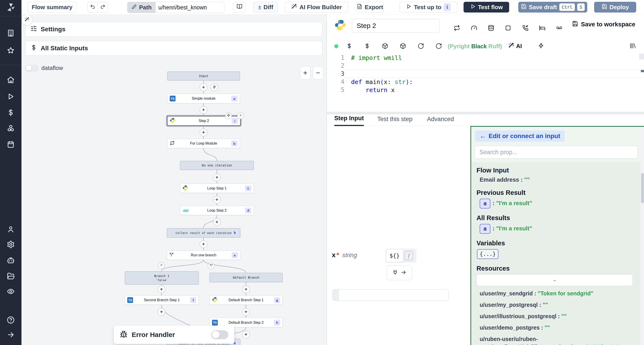 The image size is (644, 345). Describe the element at coordinates (11, 335) in the screenshot. I see `sidebar-item-coll-apse` at that location.